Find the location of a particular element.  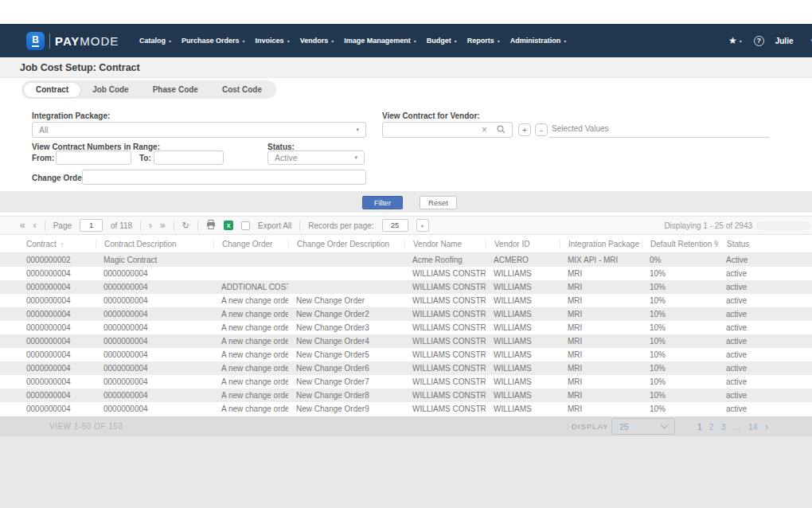

print-icon is located at coordinates (211, 225).